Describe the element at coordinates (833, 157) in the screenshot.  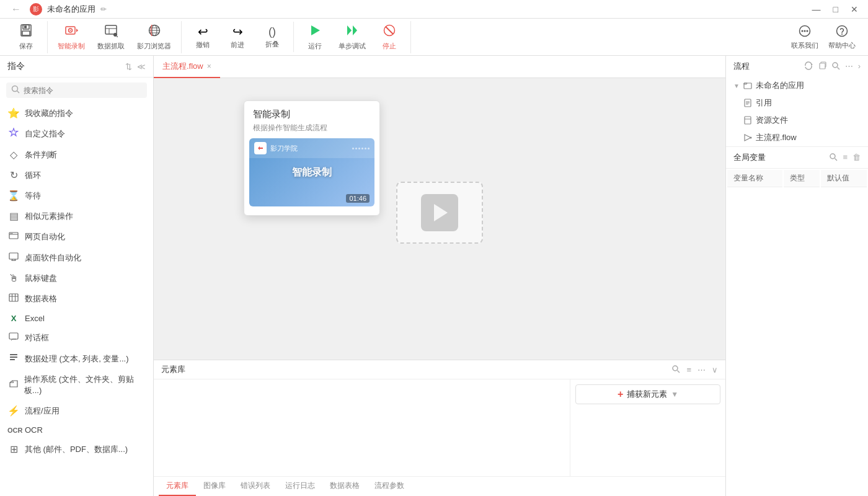
I see `vars-search-icon` at that location.